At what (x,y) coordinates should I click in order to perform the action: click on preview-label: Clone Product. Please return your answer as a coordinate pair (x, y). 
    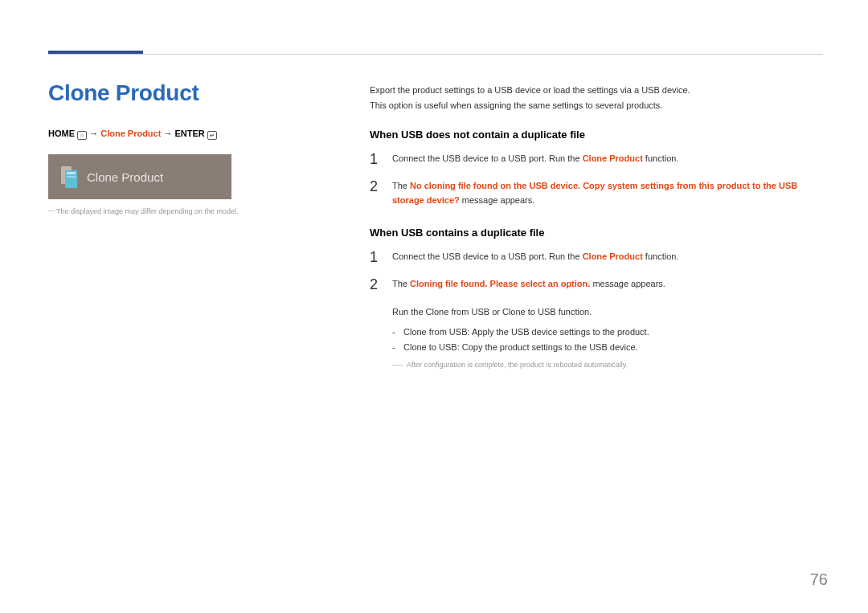
    Looking at the image, I should click on (125, 177).